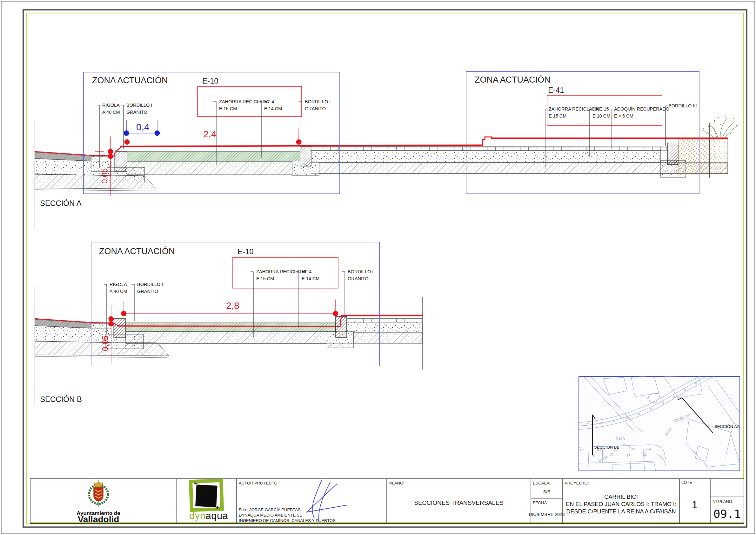 The image size is (756, 535). Describe the element at coordinates (547, 515) in the screenshot. I see `fecha-value: DICIEMBRE 2023` at that location.